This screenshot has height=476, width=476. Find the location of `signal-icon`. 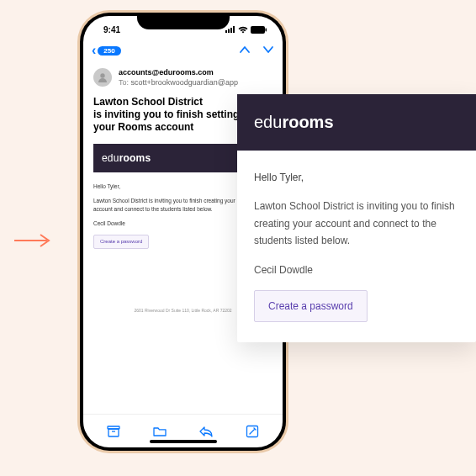

signal-icon is located at coordinates (230, 29).